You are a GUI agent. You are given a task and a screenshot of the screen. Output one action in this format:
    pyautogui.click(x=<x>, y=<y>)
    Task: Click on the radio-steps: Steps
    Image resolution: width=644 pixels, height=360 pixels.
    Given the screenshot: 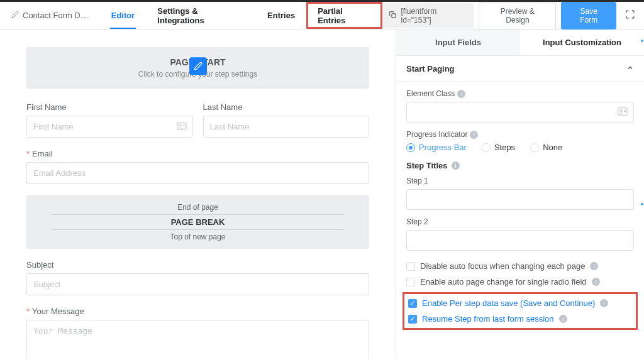 What is the action you would take?
    pyautogui.click(x=498, y=147)
    